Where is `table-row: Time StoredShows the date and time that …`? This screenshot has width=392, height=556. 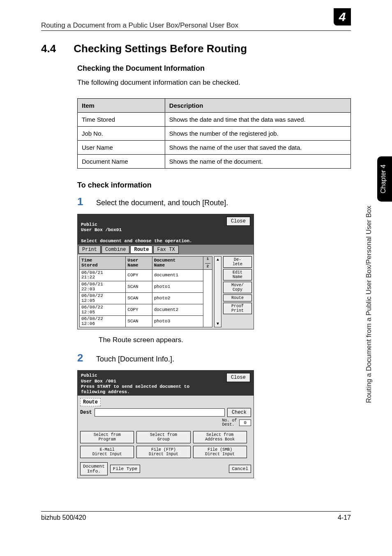
table-row: Time StoredShows the date and time that … is located at coordinates (214, 120).